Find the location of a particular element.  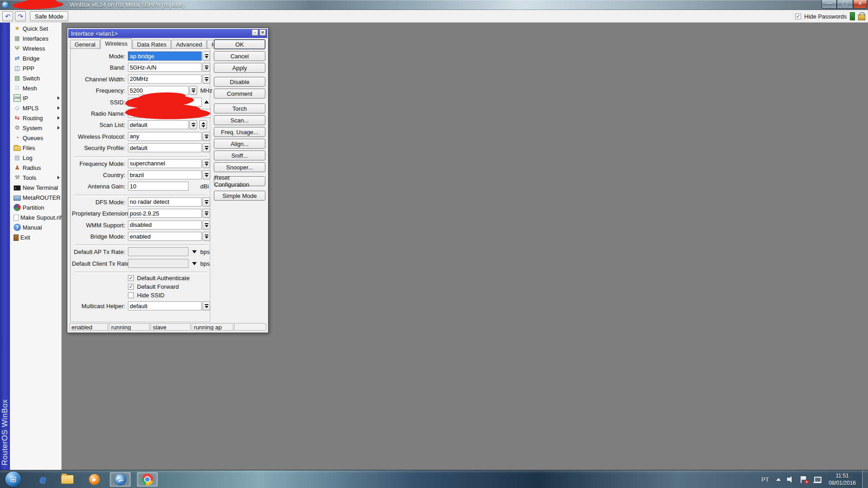

field-label: Bridge Mode: is located at coordinates (99, 237).